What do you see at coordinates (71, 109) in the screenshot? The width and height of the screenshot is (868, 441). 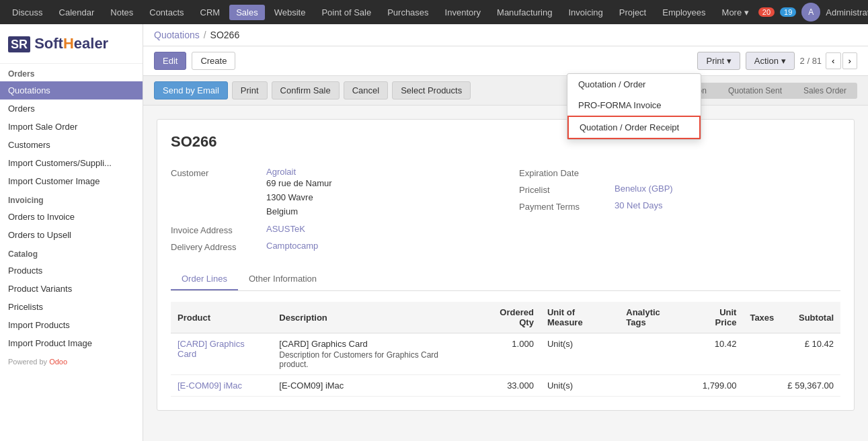 I see `sidebar-item-orders: Orders` at bounding box center [71, 109].